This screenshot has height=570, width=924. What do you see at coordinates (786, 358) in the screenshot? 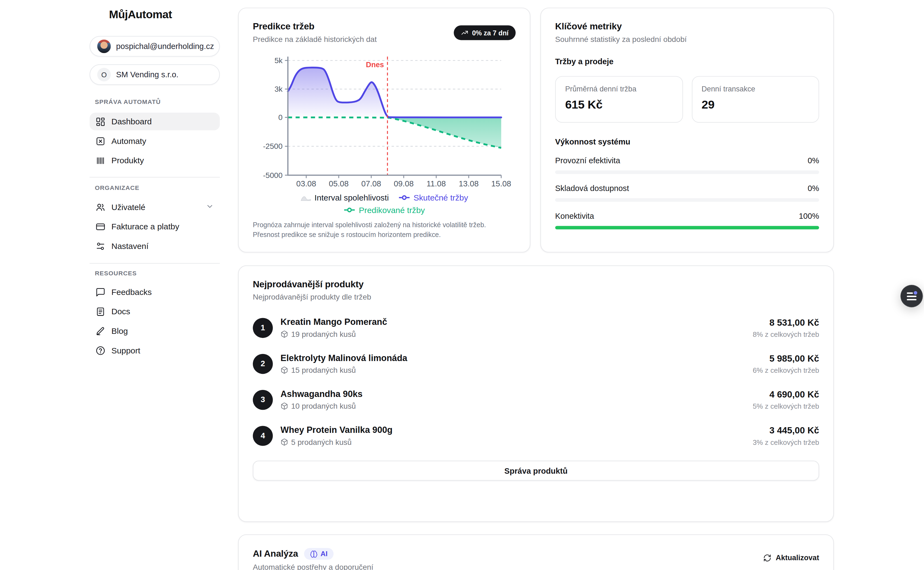
I see `product-revenue: 5 985,00 Kč` at bounding box center [786, 358].